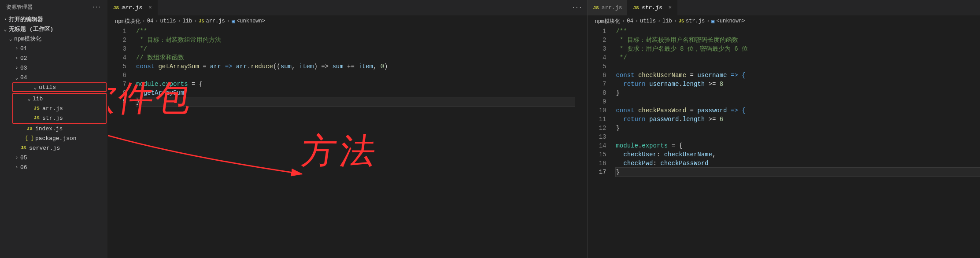  I want to click on folder-label: 04, so click(24, 77).